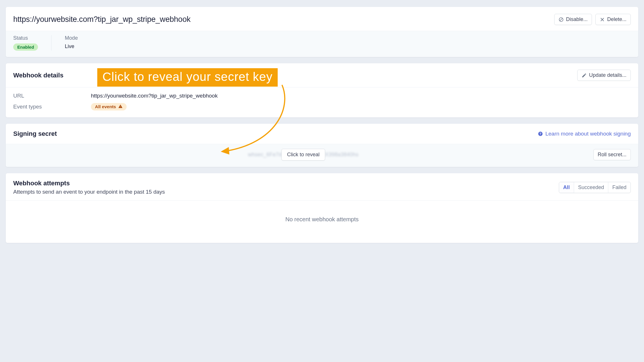  Describe the element at coordinates (89, 192) in the screenshot. I see `webhook-attempts-subtitle: Attempts to send an event to your endpoi…` at that location.